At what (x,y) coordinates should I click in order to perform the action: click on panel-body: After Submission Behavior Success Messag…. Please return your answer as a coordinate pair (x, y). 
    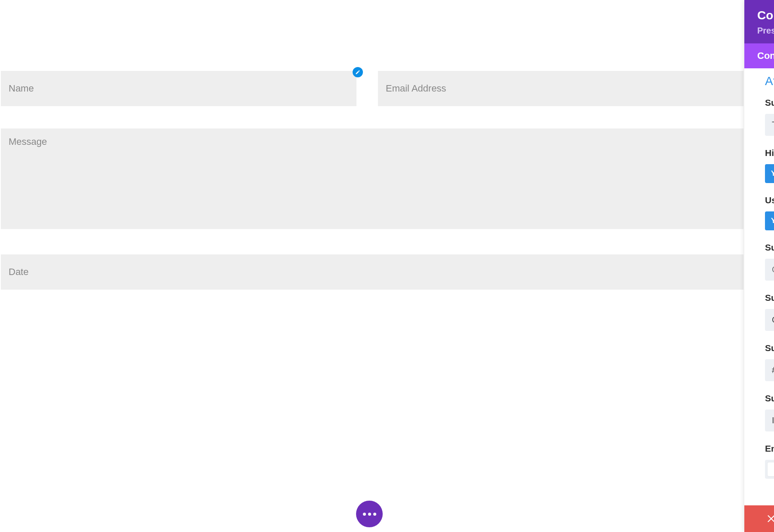
    Looking at the image, I should click on (759, 287).